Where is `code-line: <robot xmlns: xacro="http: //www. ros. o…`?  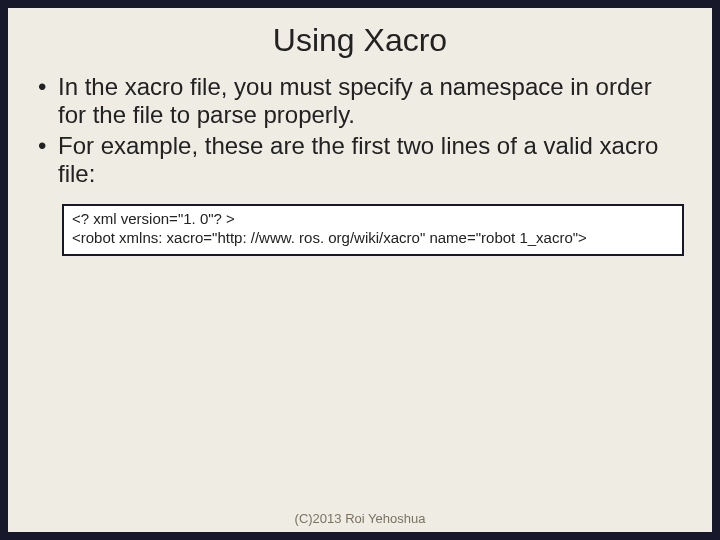 code-line: <robot xmlns: xacro="http: //www. ros. o… is located at coordinates (373, 238).